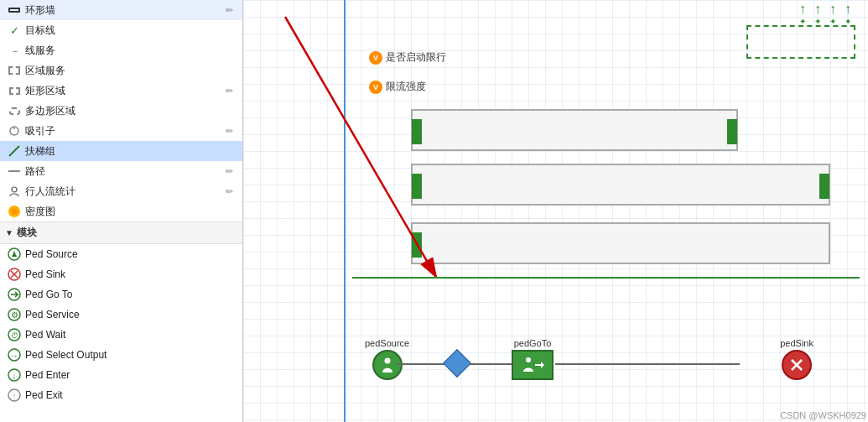  What do you see at coordinates (131, 355) in the screenshot?
I see `sidebar-label-ped-select-output: Ped Select Output` at bounding box center [131, 355].